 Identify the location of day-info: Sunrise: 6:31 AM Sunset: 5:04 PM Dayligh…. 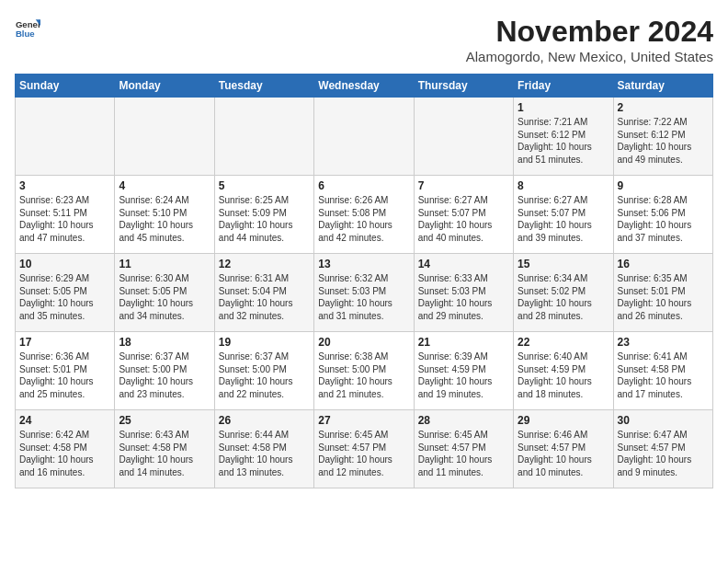
(265, 297).